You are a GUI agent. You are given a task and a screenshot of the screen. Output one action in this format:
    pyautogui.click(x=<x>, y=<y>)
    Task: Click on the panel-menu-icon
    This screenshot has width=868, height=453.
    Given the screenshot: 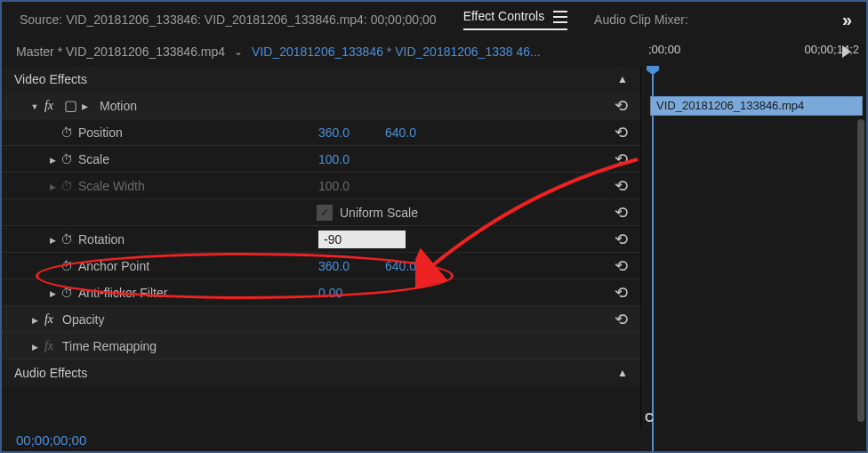 What is the action you would take?
    pyautogui.click(x=560, y=17)
    